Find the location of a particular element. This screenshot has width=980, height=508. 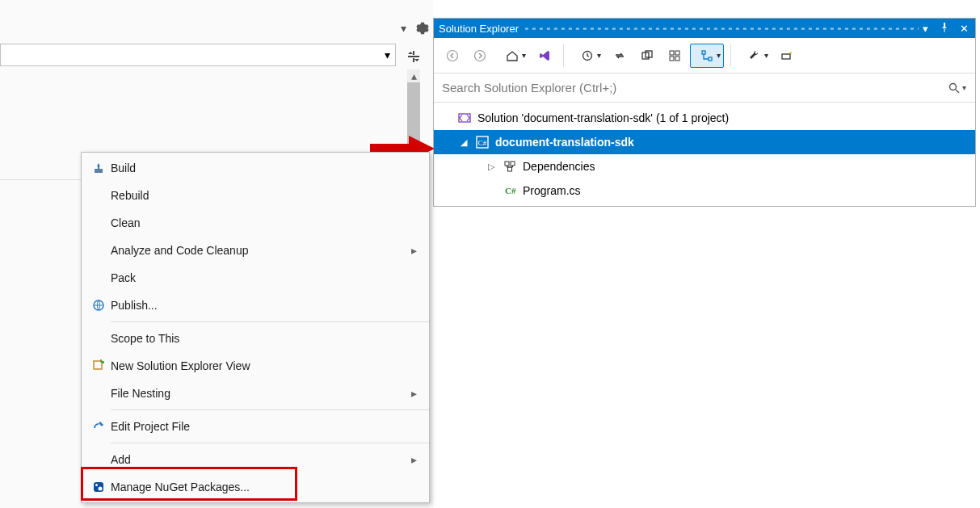

solution-tree: Solution 'document-translation-sdk' (1 o… is located at coordinates (705, 154).